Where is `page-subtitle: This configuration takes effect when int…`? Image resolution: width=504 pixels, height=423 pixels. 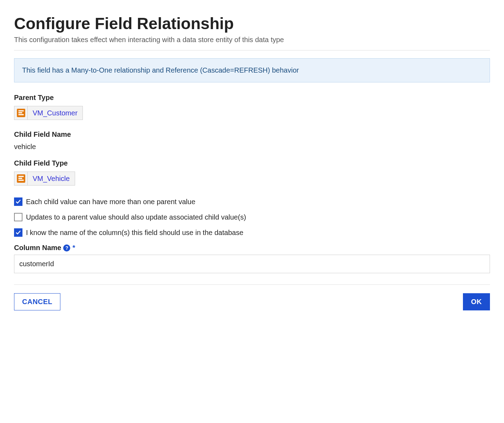
page-subtitle: This configuration takes effect when int… is located at coordinates (252, 40).